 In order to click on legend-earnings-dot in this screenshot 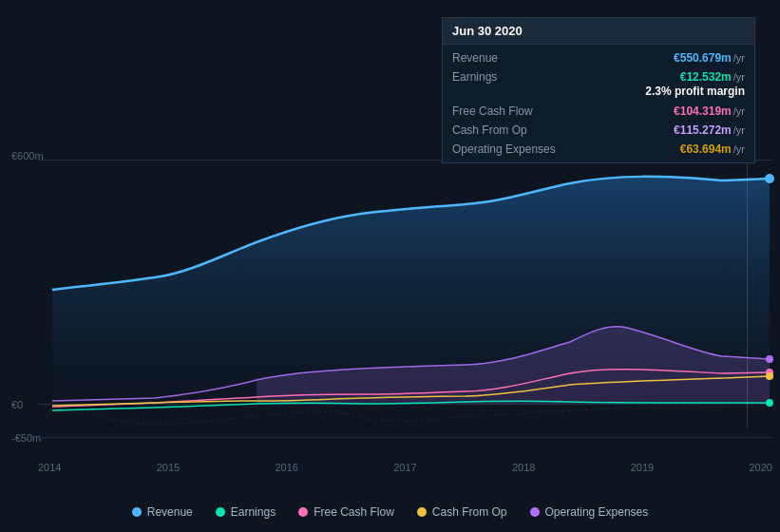, I will do `click(220, 512)`.